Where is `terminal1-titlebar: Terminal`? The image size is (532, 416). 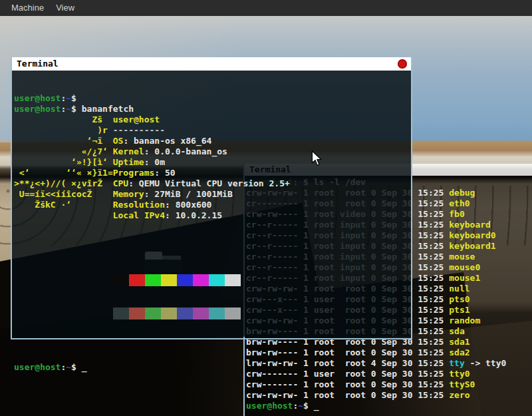
terminal1-titlebar: Terminal is located at coordinates (211, 64).